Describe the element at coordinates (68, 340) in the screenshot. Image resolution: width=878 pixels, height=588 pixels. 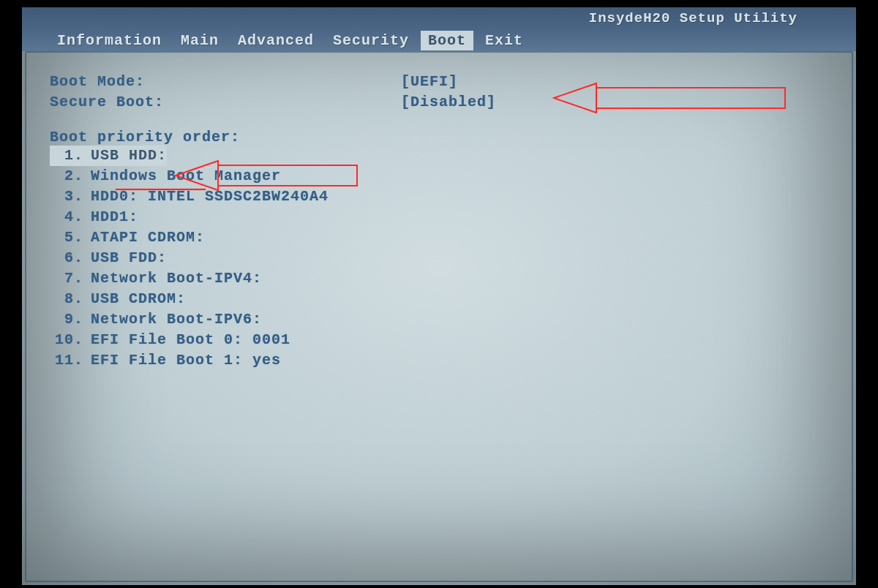
I see `boot-item-num: 10.` at that location.